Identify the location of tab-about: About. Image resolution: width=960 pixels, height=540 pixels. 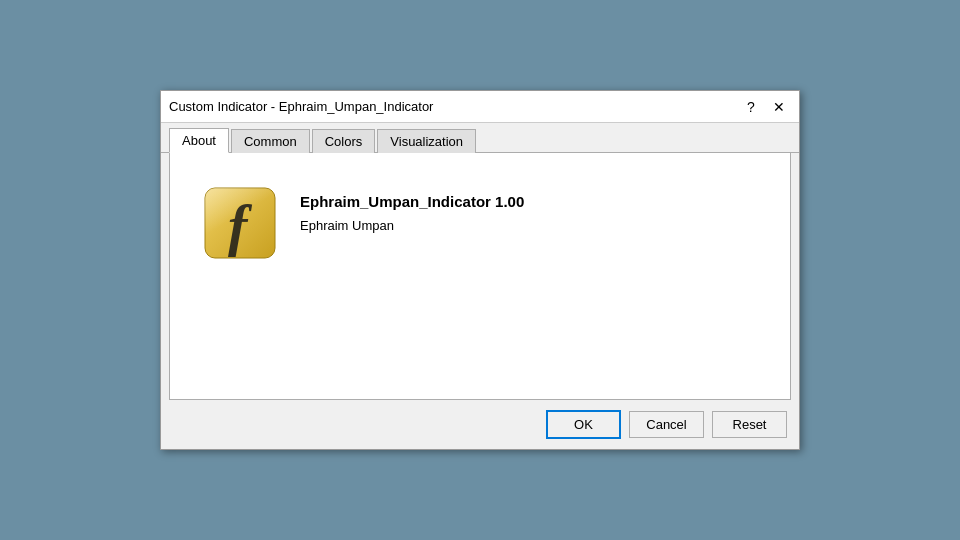
(199, 140).